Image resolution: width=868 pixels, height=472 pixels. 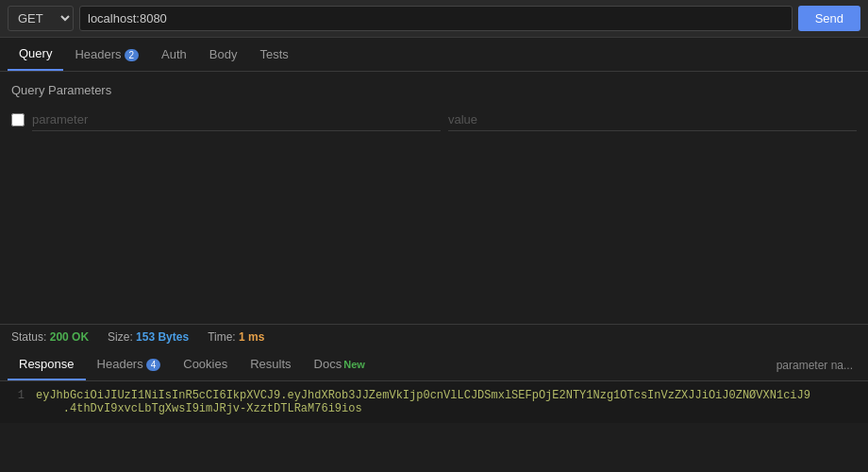 What do you see at coordinates (270, 364) in the screenshot?
I see `tab-results: Results` at bounding box center [270, 364].